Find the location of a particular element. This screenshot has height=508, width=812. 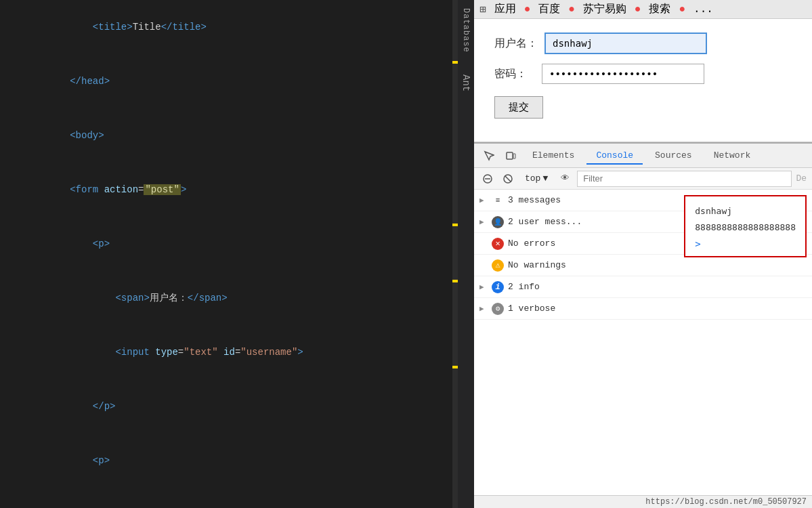

password-input is located at coordinates (623, 74).